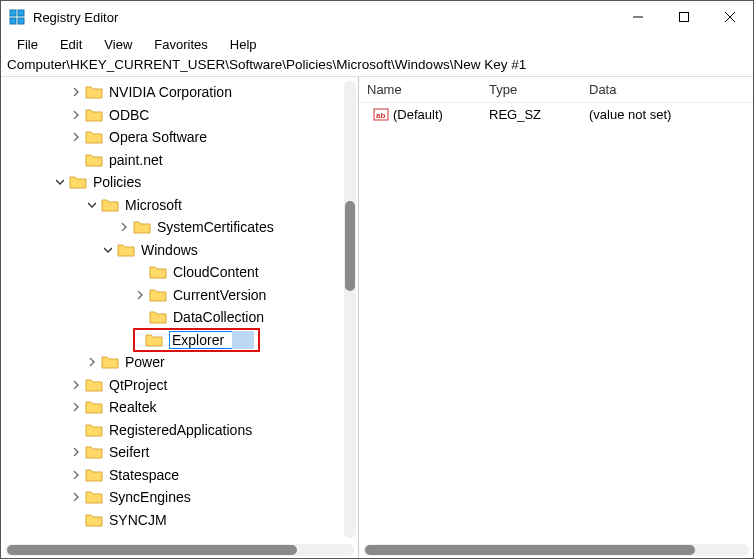  What do you see at coordinates (117, 182) in the screenshot?
I see `tree-label: Policies` at bounding box center [117, 182].